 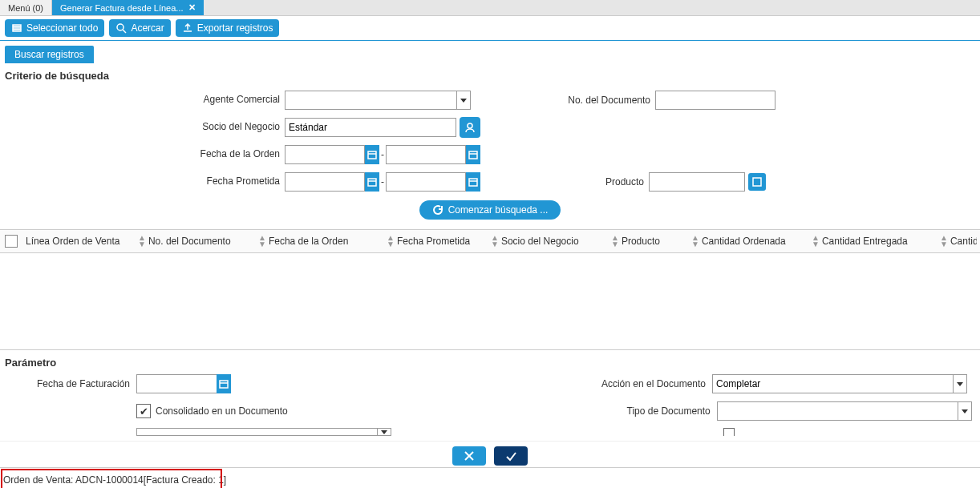 What do you see at coordinates (188, 28) in the screenshot?
I see `export-icon` at bounding box center [188, 28].